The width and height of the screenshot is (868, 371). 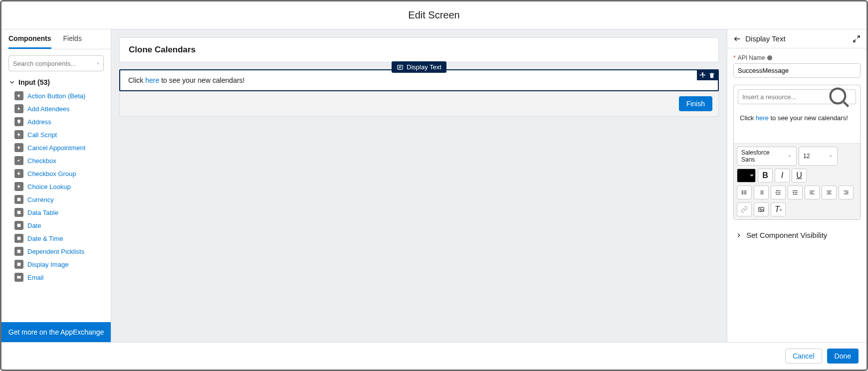 What do you see at coordinates (419, 50) in the screenshot?
I see `screen-title: Clone Calendars` at bounding box center [419, 50].